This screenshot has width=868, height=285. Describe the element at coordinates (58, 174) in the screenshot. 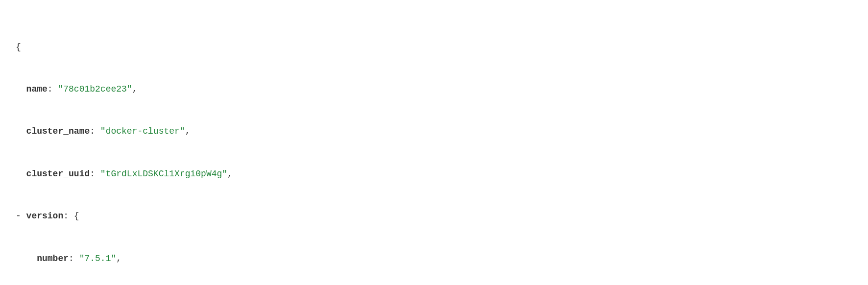

I see `key-cluster-uuid: cluster_uuid` at that location.